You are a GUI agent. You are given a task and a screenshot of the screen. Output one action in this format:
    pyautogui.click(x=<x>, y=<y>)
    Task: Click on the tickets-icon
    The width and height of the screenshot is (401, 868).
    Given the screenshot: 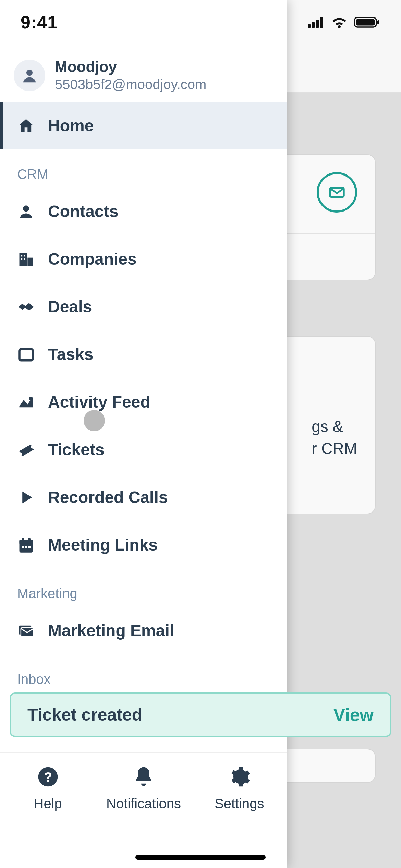 What is the action you would take?
    pyautogui.click(x=26, y=450)
    